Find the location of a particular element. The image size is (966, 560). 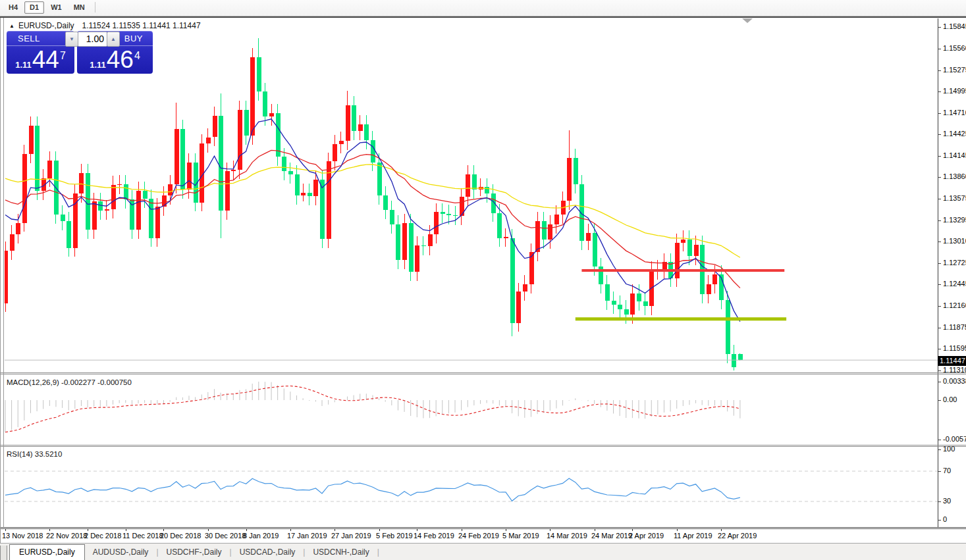

chart-shift-marker-icon is located at coordinates (747, 21).